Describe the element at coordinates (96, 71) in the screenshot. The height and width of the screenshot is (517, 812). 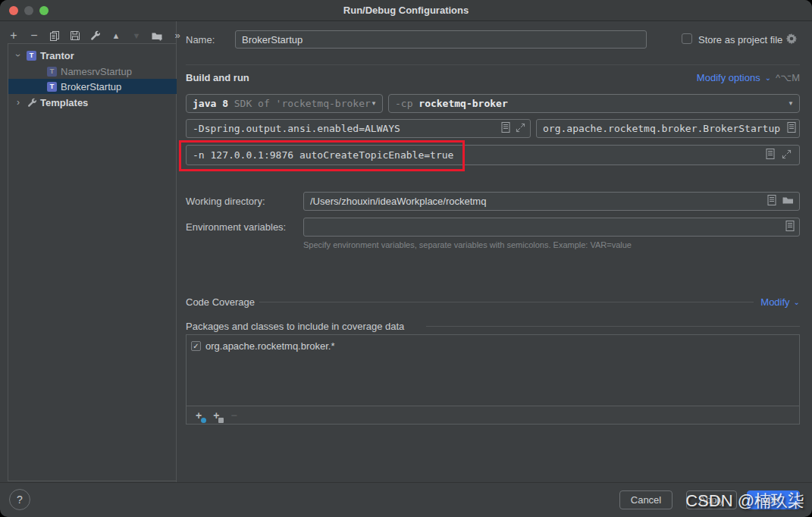
I see `tree-item-label: NamesrvStartup` at that location.